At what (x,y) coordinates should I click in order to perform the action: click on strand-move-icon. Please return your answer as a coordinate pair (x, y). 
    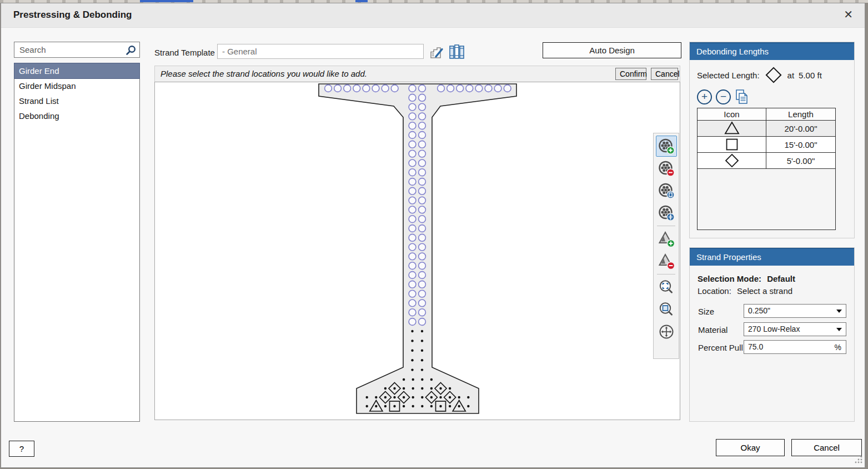
    Looking at the image, I should click on (666, 213).